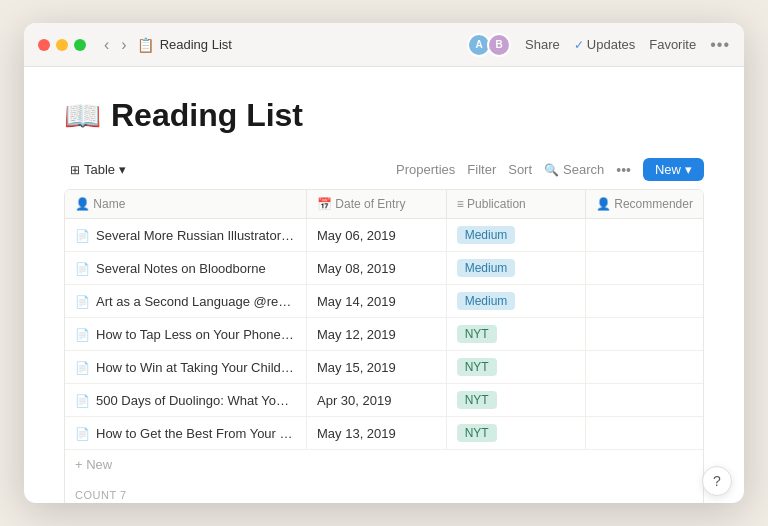  What do you see at coordinates (377, 204) in the screenshot?
I see `col-header-date: 📅 Date of Entry` at bounding box center [377, 204].